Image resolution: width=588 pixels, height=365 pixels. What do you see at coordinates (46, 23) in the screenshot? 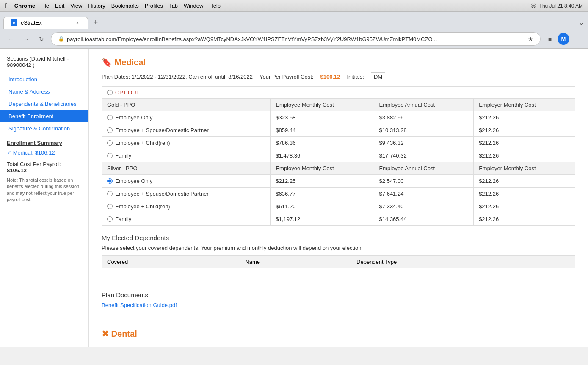
I see `active-tab: e eStratEx ×` at bounding box center [46, 23].